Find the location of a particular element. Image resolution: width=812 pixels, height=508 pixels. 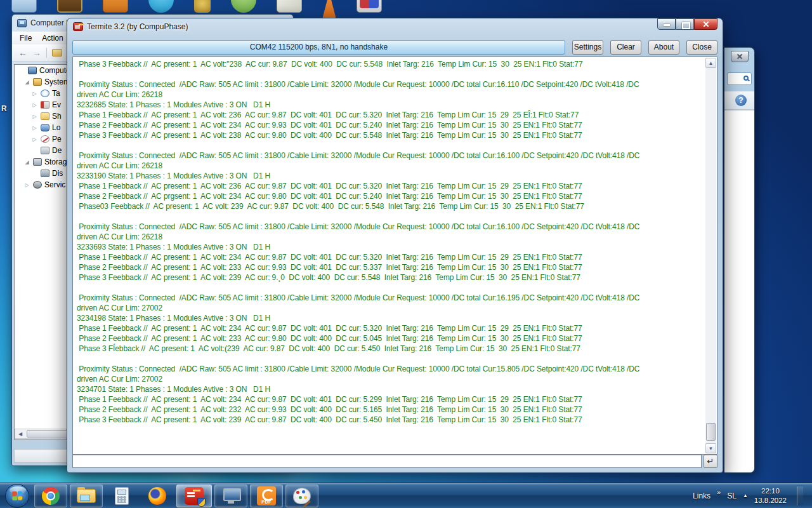

uac-shield-icon is located at coordinates (202, 502).